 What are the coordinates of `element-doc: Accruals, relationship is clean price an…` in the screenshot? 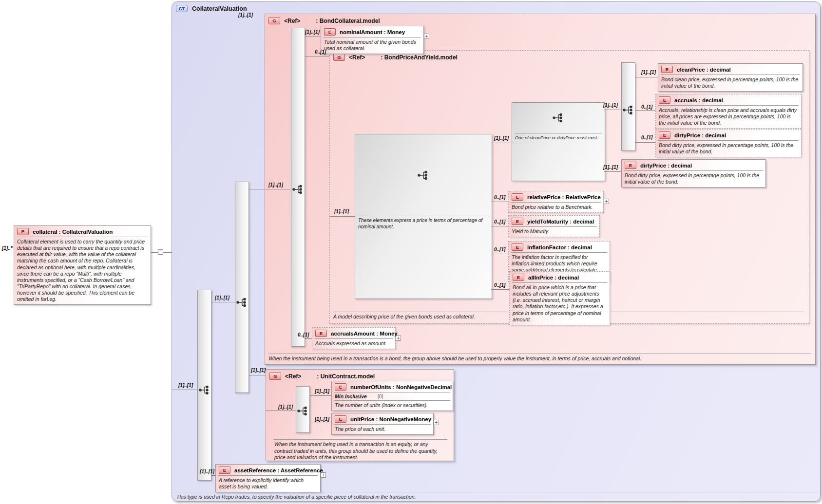 It's located at (728, 117).